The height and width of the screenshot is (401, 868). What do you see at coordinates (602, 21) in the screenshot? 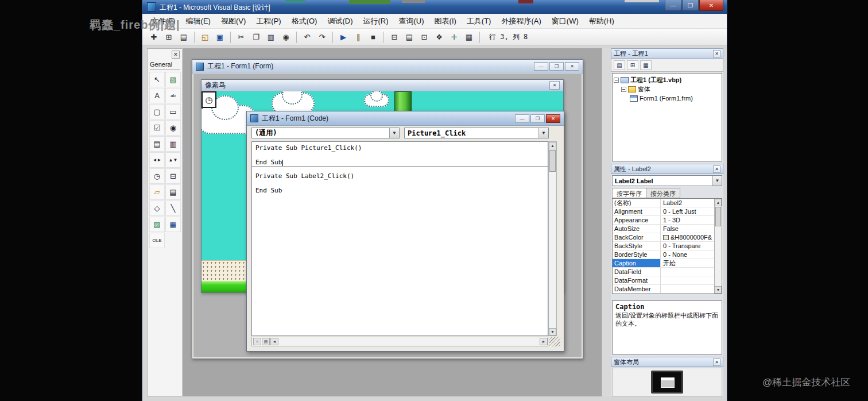
I see `menu-item-help: 帮助(H)` at bounding box center [602, 21].